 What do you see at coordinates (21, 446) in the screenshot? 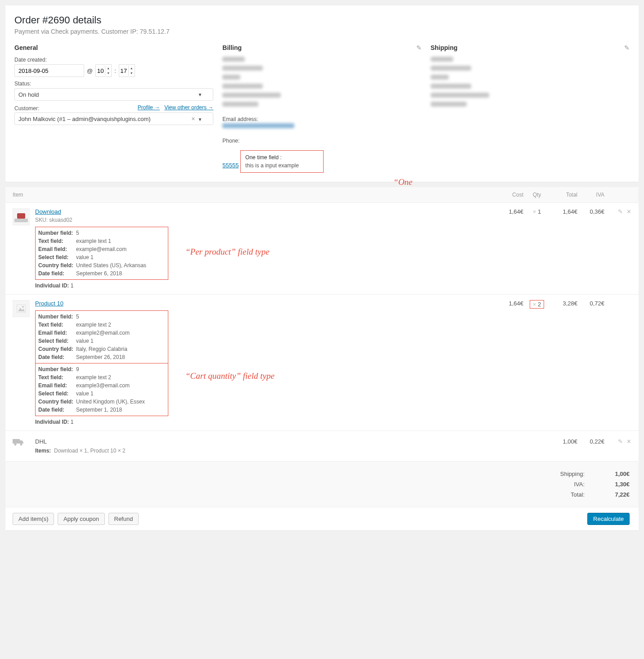
I see `truck-icon` at bounding box center [21, 446].